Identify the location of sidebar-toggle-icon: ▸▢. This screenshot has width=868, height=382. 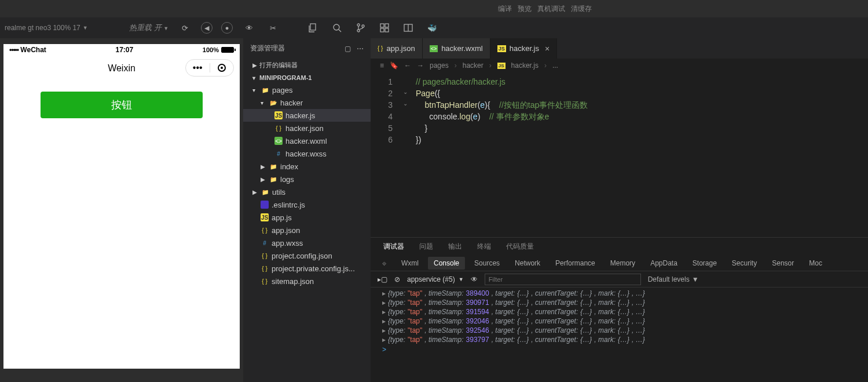
(382, 279).